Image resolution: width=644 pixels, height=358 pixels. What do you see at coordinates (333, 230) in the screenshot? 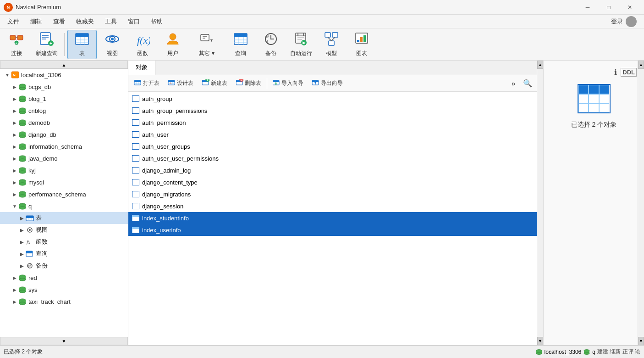
I see `table-row-index-userinfo: index_userinfo` at bounding box center [333, 230].